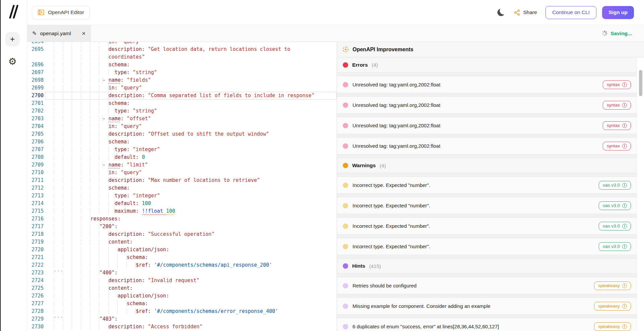 The height and width of the screenshot is (331, 644). I want to click on code-line: 2723 "400":, so click(182, 273).